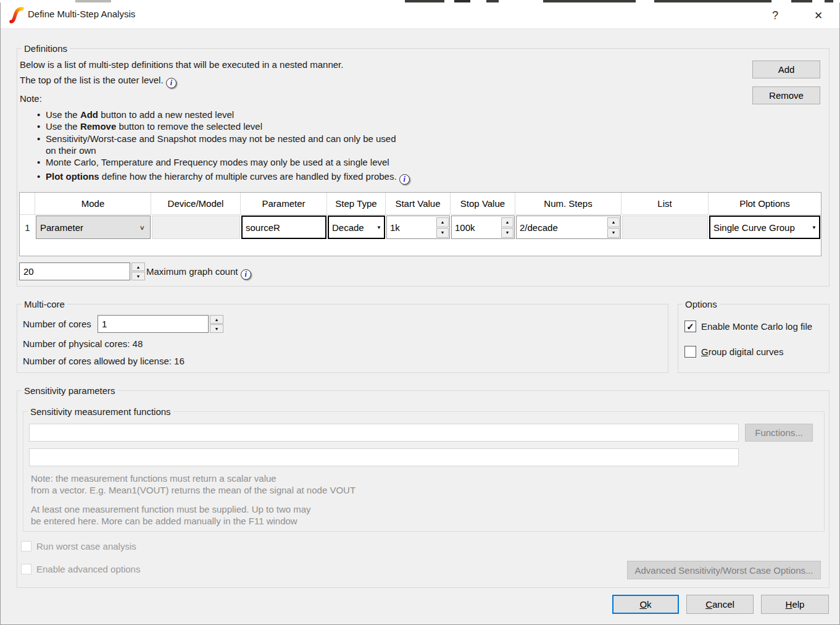  Describe the element at coordinates (483, 227) in the screenshot. I see `stop-value-spinbox: 100k ▲ ▼` at that location.